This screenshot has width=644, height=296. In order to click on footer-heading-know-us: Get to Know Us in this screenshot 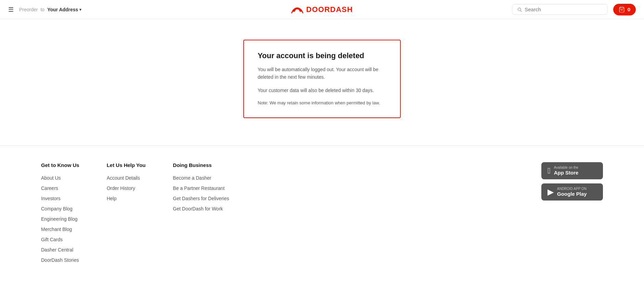, I will do `click(60, 165)`.